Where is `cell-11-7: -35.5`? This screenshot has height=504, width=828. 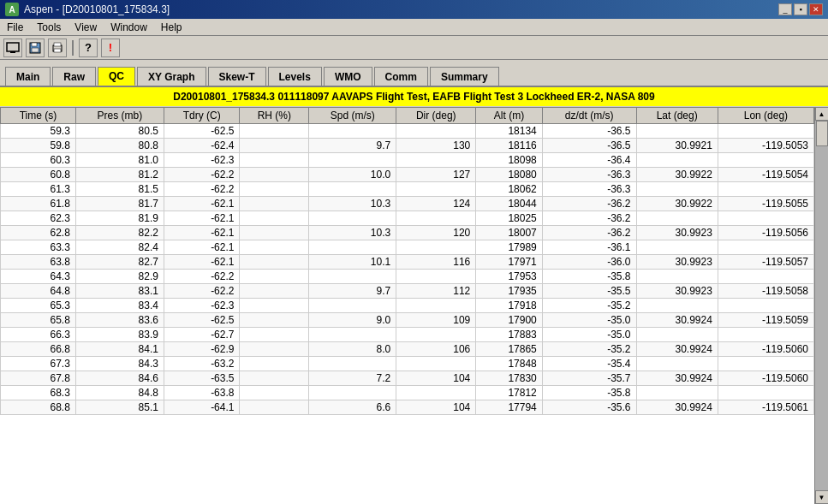
cell-11-7: -35.5 is located at coordinates (589, 291).